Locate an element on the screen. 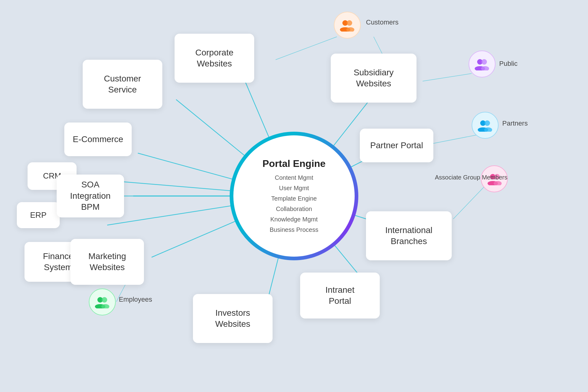  customers-icon-circle is located at coordinates (347, 25).